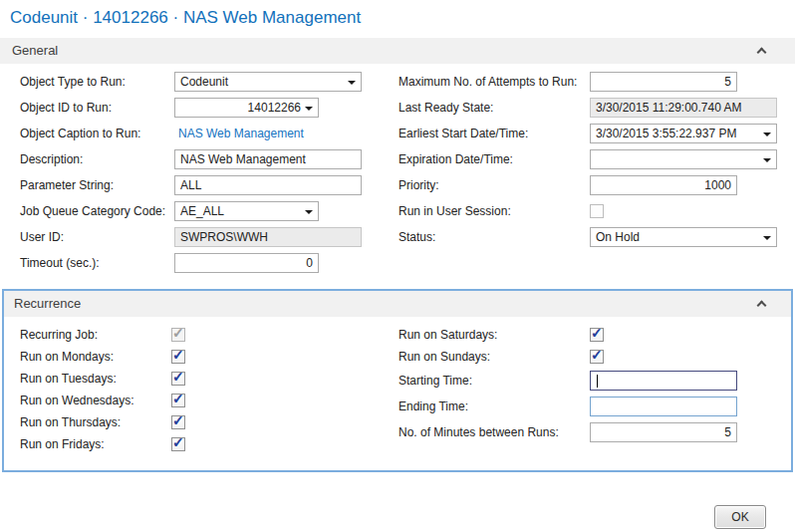  Describe the element at coordinates (194, 185) in the screenshot. I see `parameter-string-row: Parameter String: ALL` at that location.